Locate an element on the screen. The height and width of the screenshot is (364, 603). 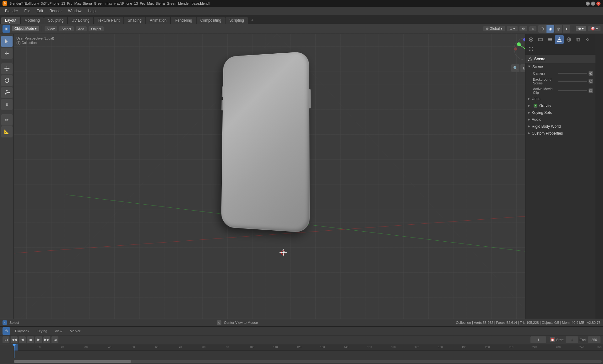
phone-model-body is located at coordinates (265, 142).